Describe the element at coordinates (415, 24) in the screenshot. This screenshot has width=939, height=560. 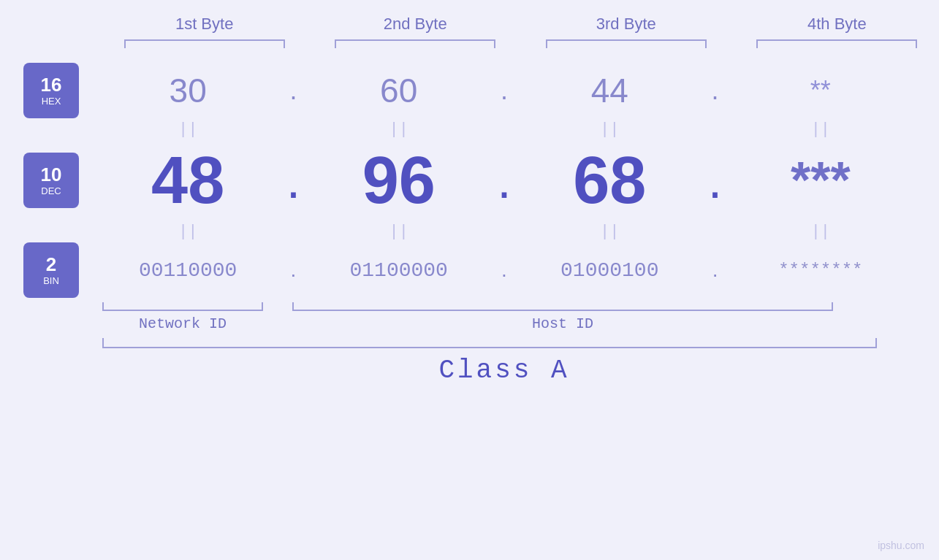
I see `byte-header-2: 2nd Byte` at that location.